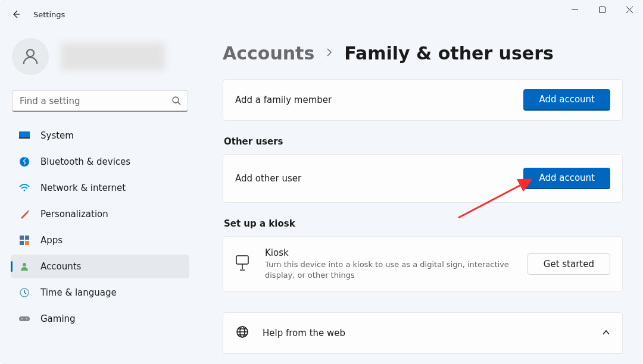 The height and width of the screenshot is (364, 643). Describe the element at coordinates (575, 10) in the screenshot. I see `minimize-button` at that location.